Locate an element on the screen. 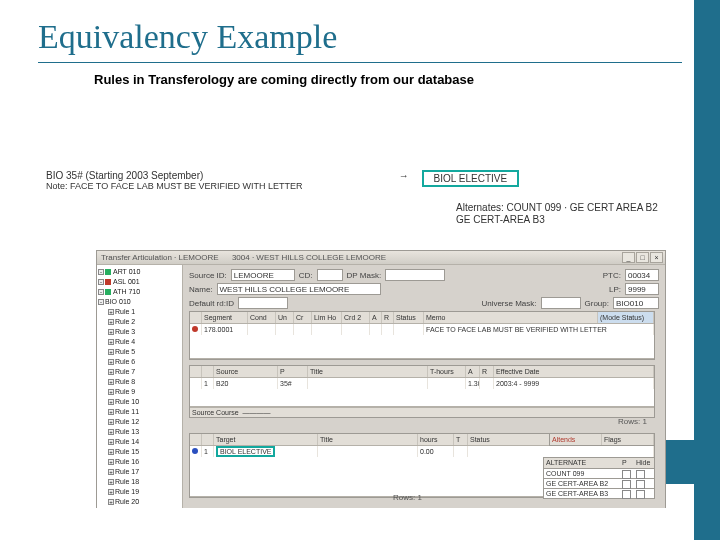  tree-rule: Rule 4 is located at coordinates (125, 342).